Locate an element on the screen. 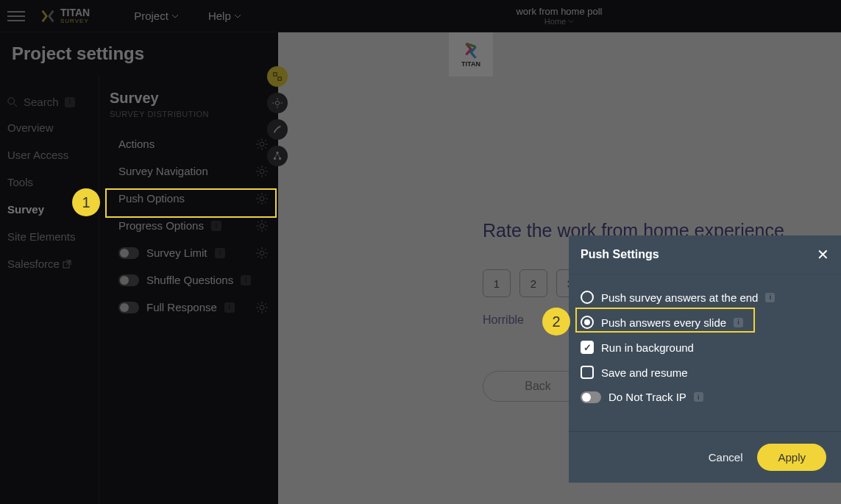 This screenshot has width=841, height=504. highlight-push-every-slide is located at coordinates (665, 320).